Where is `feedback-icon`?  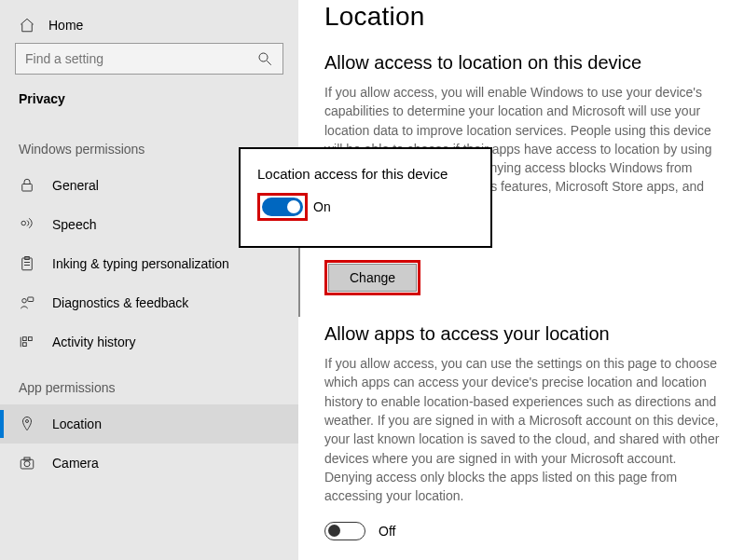
feedback-icon is located at coordinates (27, 303).